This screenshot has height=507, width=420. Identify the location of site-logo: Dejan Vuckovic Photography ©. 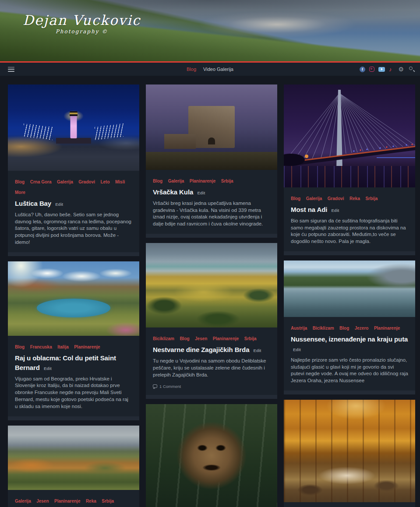
(81, 24).